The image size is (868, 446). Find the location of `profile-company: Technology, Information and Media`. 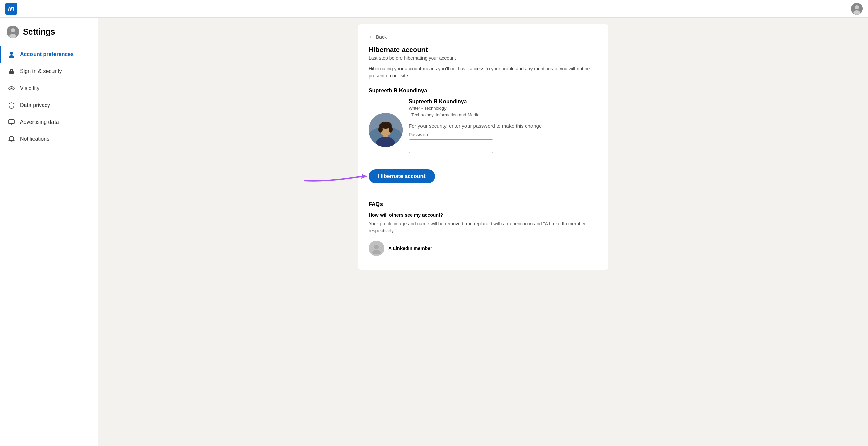

profile-company: Technology, Information and Media is located at coordinates (503, 115).